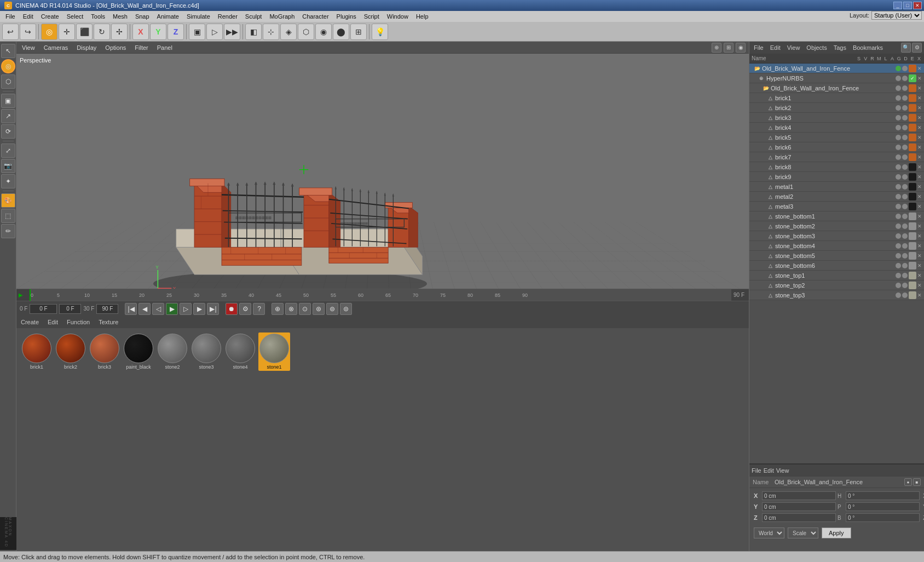  What do you see at coordinates (56, 48) in the screenshot?
I see `vp-menu-cameras: Cameras` at bounding box center [56, 48].